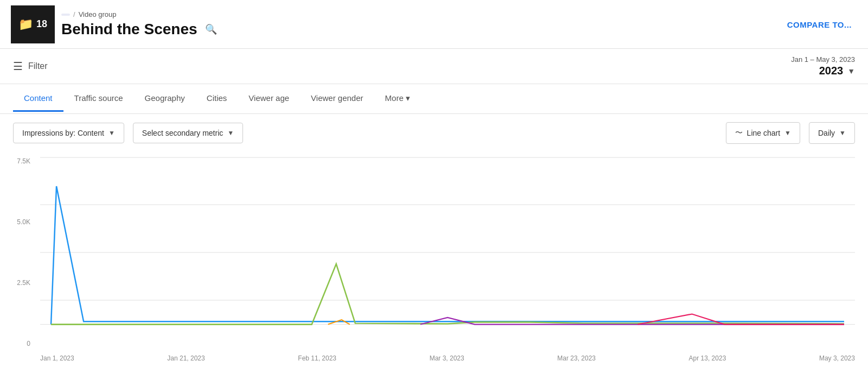 Image resolution: width=868 pixels, height=380 pixels. I want to click on date-range: Jan 1 – May 3, 2023, so click(823, 60).